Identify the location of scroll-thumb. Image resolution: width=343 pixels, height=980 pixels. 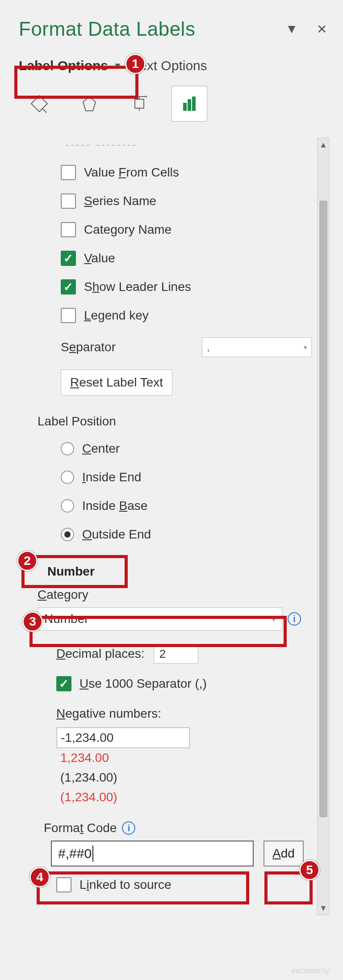
(323, 509).